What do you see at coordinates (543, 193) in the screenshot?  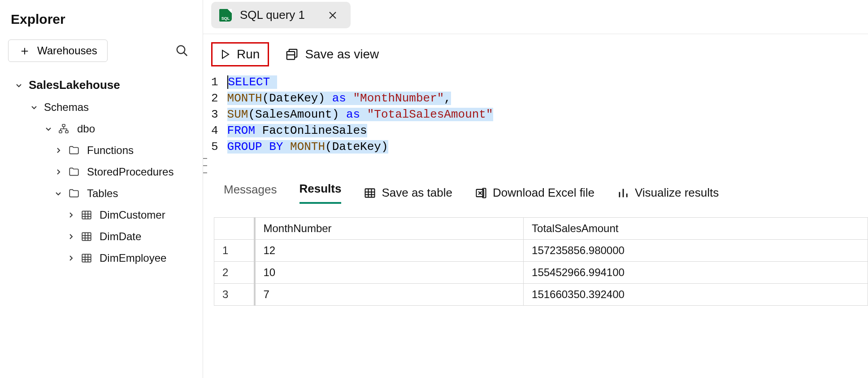 I see `download-excel-label: Download Excel file` at bounding box center [543, 193].